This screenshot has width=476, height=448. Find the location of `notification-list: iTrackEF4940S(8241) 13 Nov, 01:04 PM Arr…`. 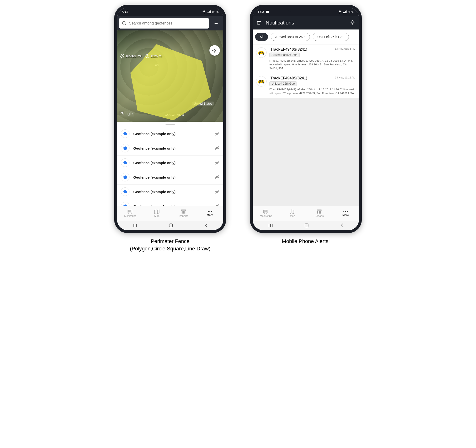

notification-list: iTrackEF4940S(8241) 13 Nov, 01:04 PM Arr… is located at coordinates (306, 125).